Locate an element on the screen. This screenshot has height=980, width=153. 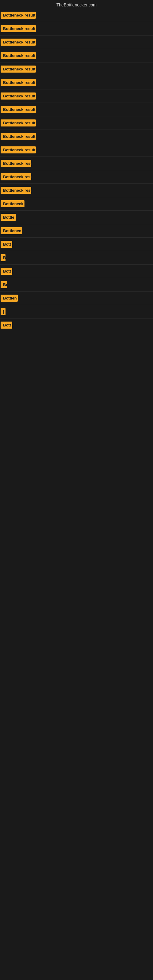
bottleneck-badge-24: Bott is located at coordinates (6, 325).